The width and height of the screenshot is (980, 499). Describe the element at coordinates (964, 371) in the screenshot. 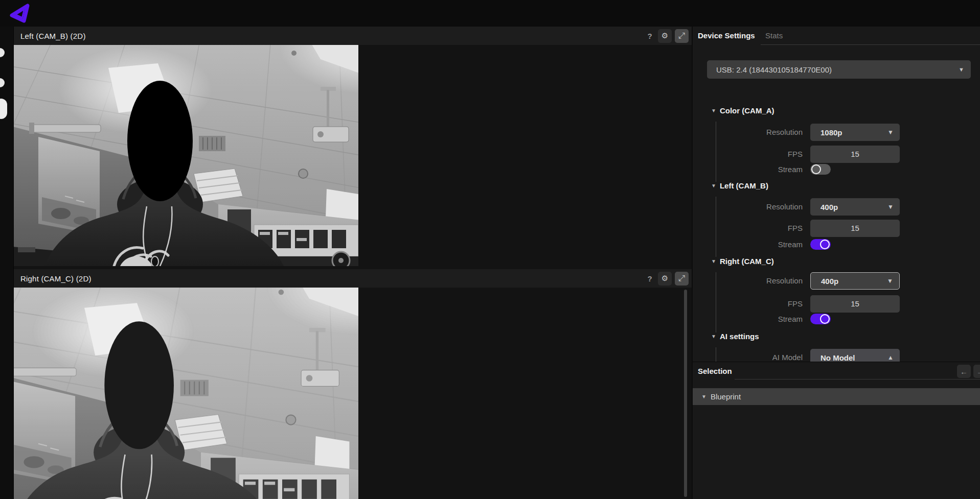

I see `history-back-button: ←` at that location.